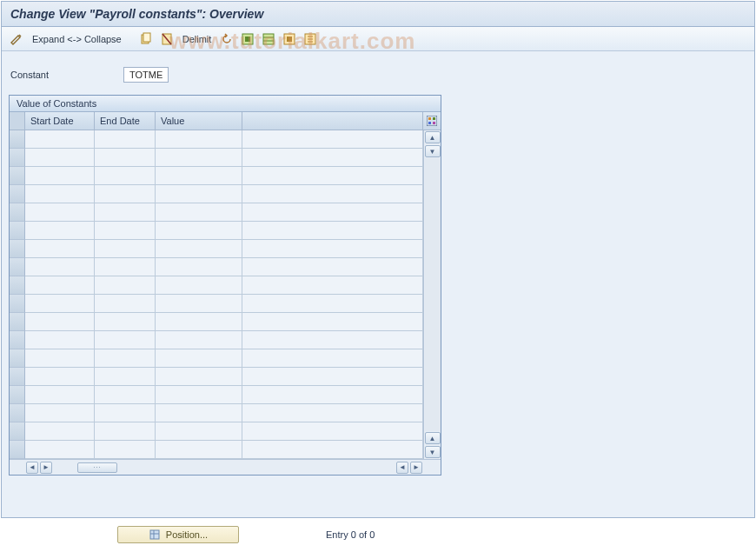 This screenshot has height=552, width=756. Describe the element at coordinates (225, 467) in the screenshot. I see `horizontal-scrollbar: ◄ ► ∙∙∙ ◄ ►` at that location.